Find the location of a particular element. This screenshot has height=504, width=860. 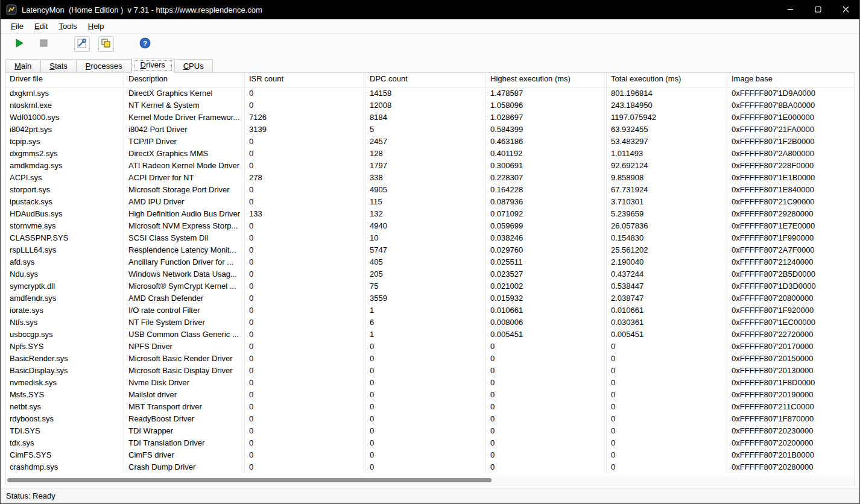

column-header: ISR count is located at coordinates (305, 80).